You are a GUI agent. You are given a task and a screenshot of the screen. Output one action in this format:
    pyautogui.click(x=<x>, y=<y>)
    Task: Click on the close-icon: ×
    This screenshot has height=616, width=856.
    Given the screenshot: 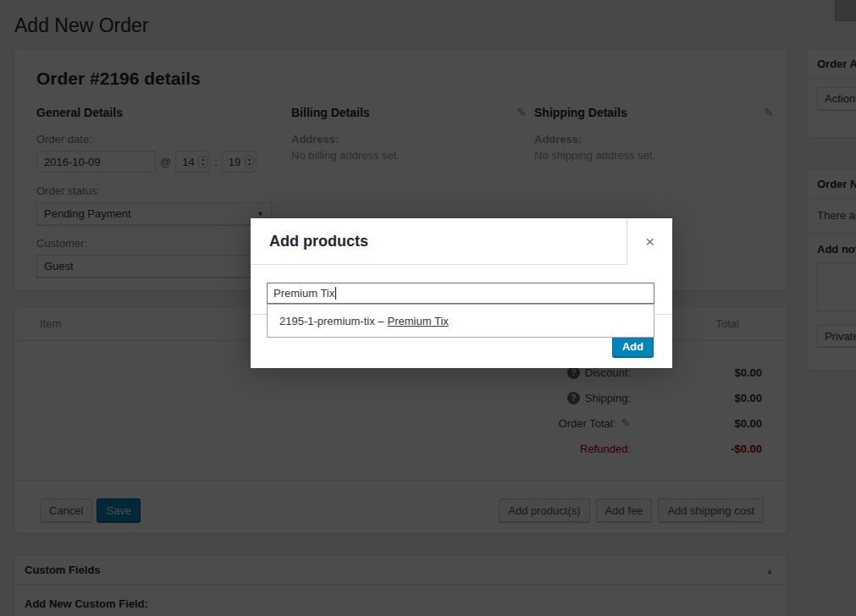 What is the action you would take?
    pyautogui.click(x=650, y=242)
    